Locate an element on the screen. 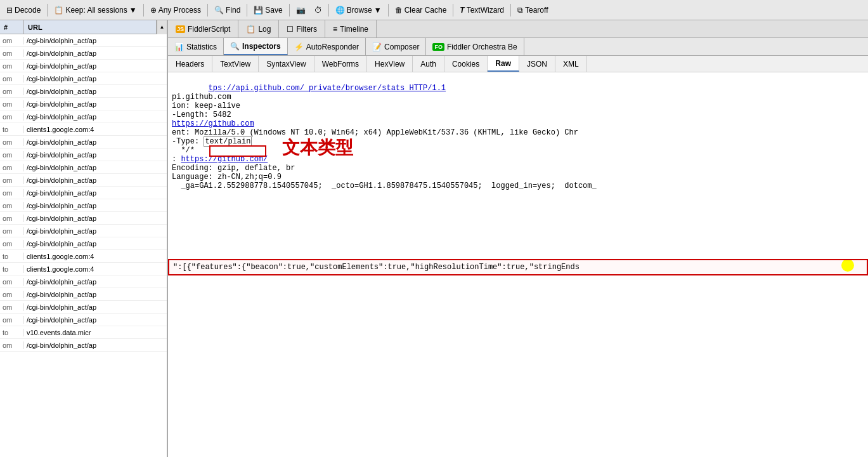 Image resolution: width=868 pixels, height=457 pixels. tab-cookies: Cookies is located at coordinates (466, 63).